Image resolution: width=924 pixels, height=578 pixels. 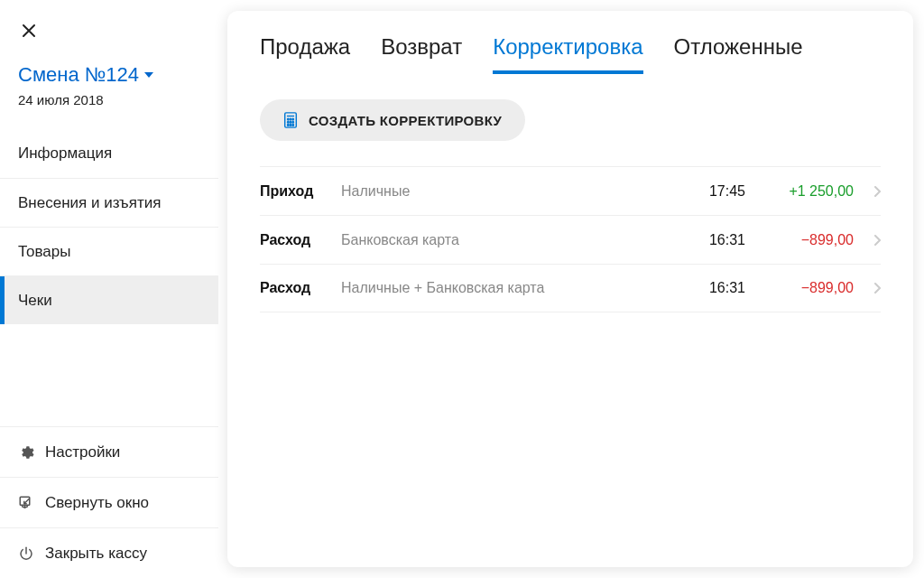 I want to click on caret-down-icon, so click(x=149, y=75).